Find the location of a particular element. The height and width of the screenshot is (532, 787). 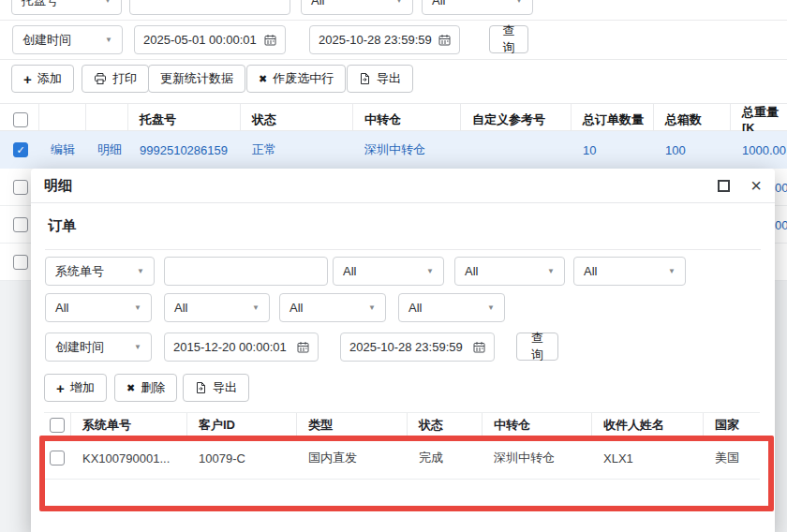

check-icon: ✓ is located at coordinates (21, 150).